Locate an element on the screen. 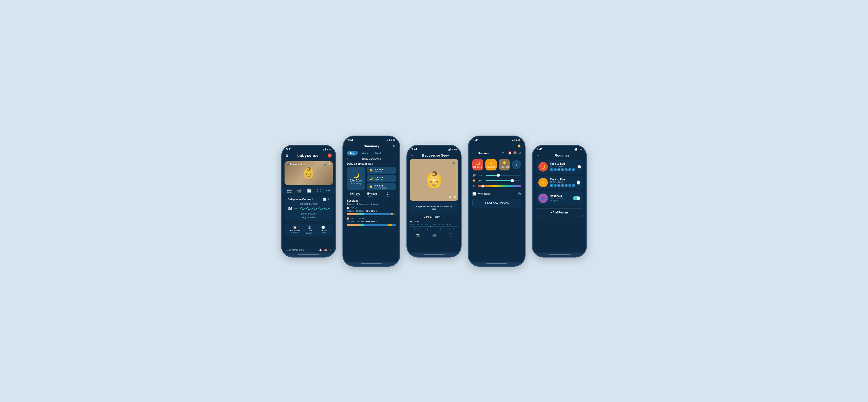  app-footer-1: ▭ Dreamer 20°C ⏰ 📅 ⚙ is located at coordinates (309, 249).